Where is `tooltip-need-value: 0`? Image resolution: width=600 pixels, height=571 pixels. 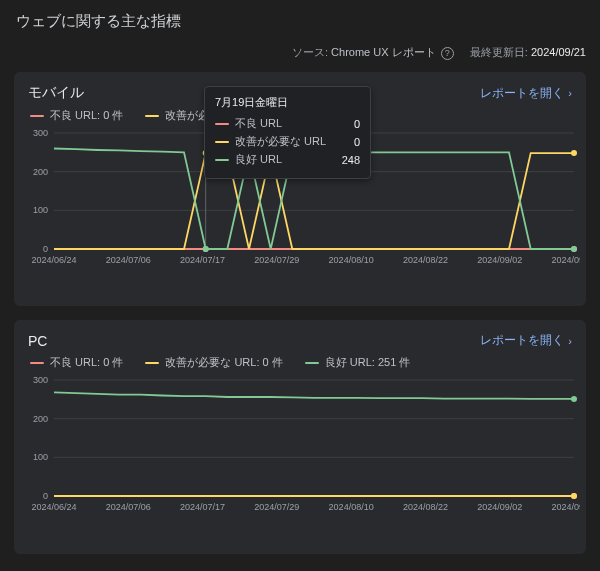 tooltip-need-value: 0 is located at coordinates (347, 142).